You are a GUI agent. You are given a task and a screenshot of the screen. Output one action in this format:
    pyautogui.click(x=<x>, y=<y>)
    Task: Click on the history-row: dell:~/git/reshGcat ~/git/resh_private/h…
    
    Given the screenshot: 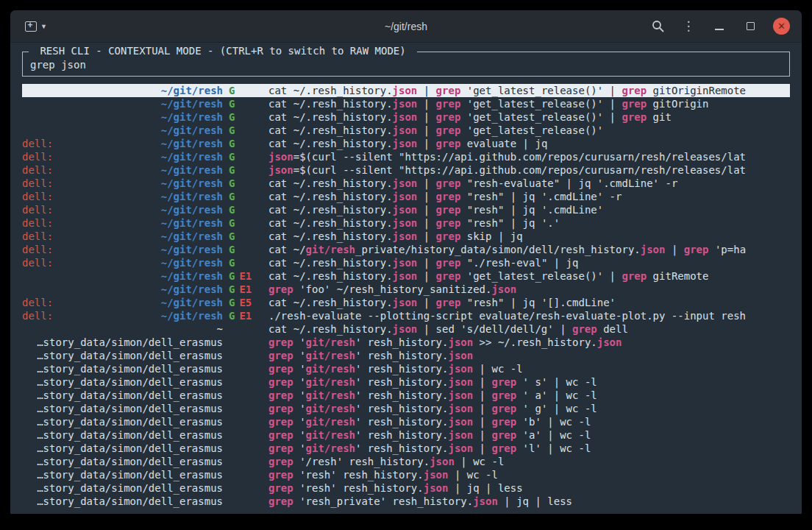 What is the action you would take?
    pyautogui.click(x=406, y=250)
    